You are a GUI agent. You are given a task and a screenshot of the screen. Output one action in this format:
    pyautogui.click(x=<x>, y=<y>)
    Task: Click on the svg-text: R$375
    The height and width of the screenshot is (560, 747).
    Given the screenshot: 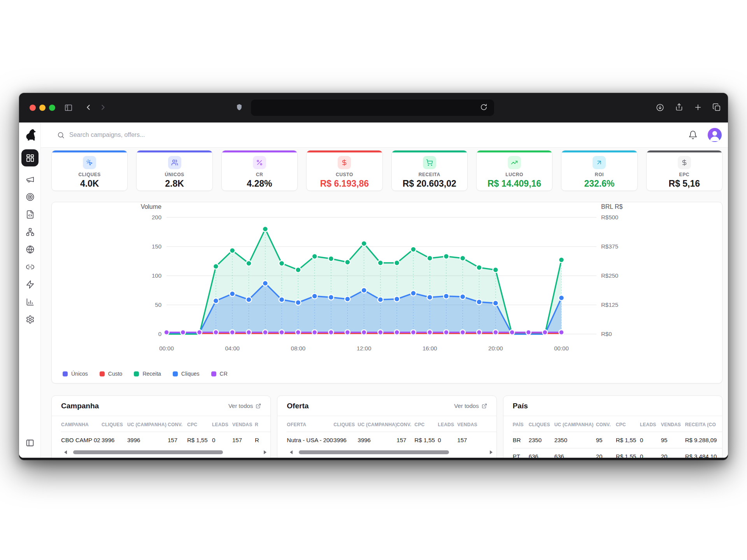 What is the action you would take?
    pyautogui.click(x=610, y=247)
    